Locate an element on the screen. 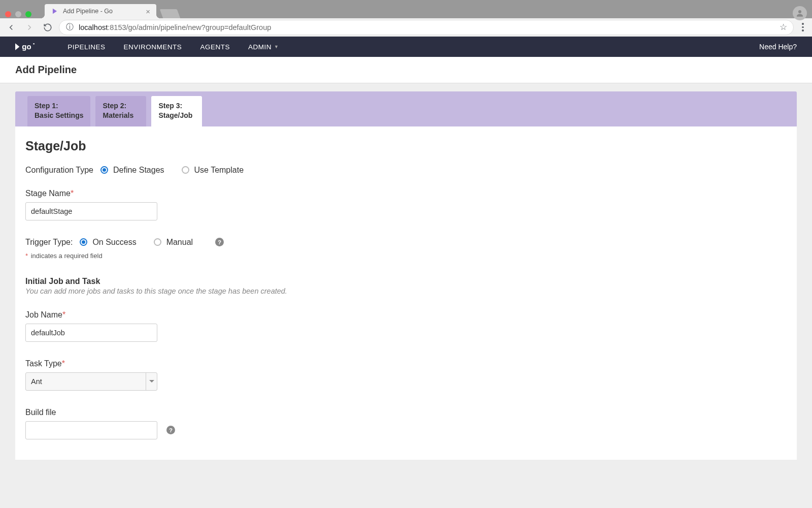 The width and height of the screenshot is (812, 508). nav-environments: ENVIRONMENTS is located at coordinates (153, 47).